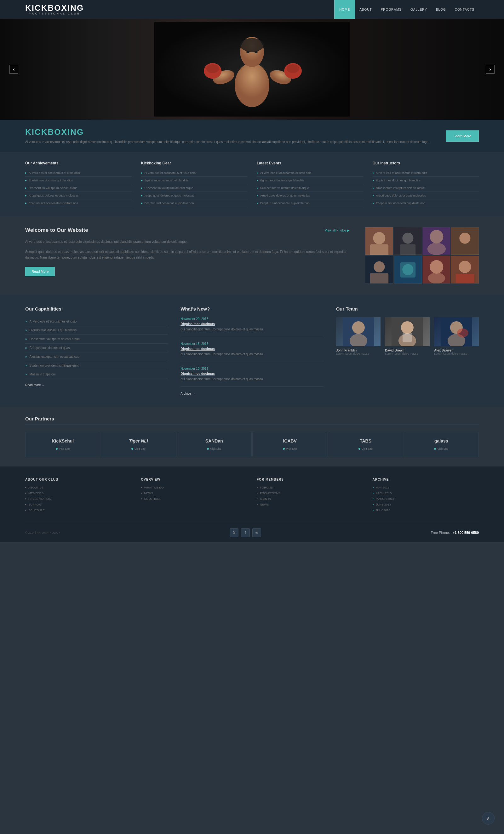 This screenshot has height=834, width=504. Describe the element at coordinates (426, 510) in the screenshot. I see `footer-archive-link: ▸JULY 2013` at that location.